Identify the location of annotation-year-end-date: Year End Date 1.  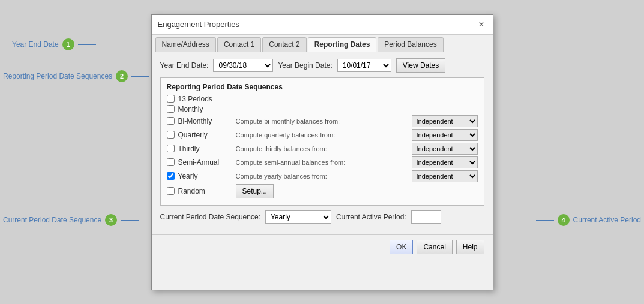
(54, 44).